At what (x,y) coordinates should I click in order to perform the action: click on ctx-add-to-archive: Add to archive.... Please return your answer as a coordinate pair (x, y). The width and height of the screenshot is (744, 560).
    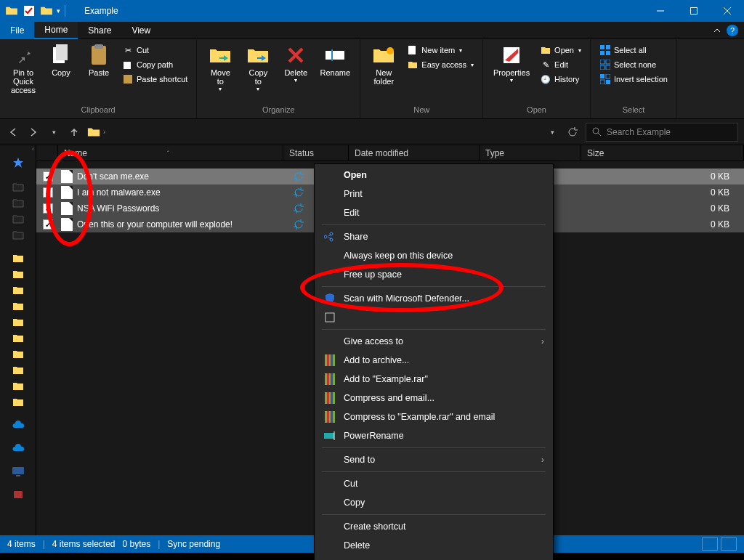
    Looking at the image, I should click on (434, 360).